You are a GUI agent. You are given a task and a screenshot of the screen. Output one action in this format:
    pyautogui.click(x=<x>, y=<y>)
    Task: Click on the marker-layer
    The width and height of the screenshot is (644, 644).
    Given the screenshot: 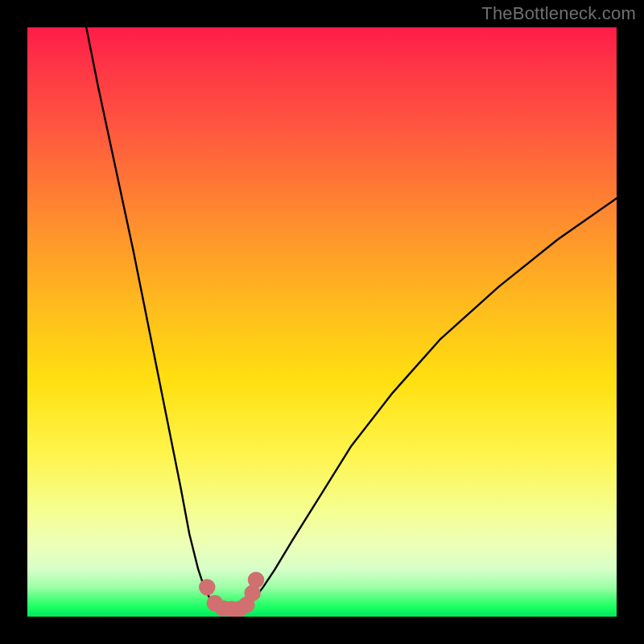 What is the action you would take?
    pyautogui.click(x=232, y=594)
    